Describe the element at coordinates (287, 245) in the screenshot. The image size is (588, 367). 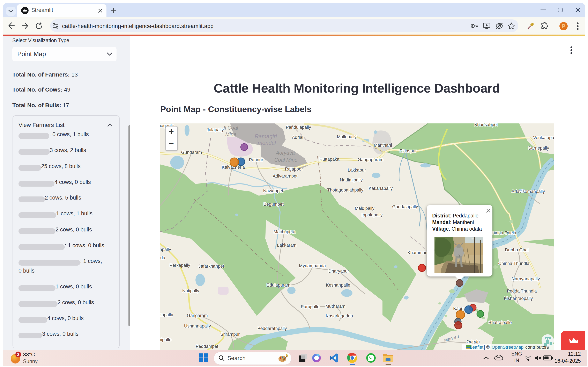
I see `svg-text: Lakkaram` at that location.